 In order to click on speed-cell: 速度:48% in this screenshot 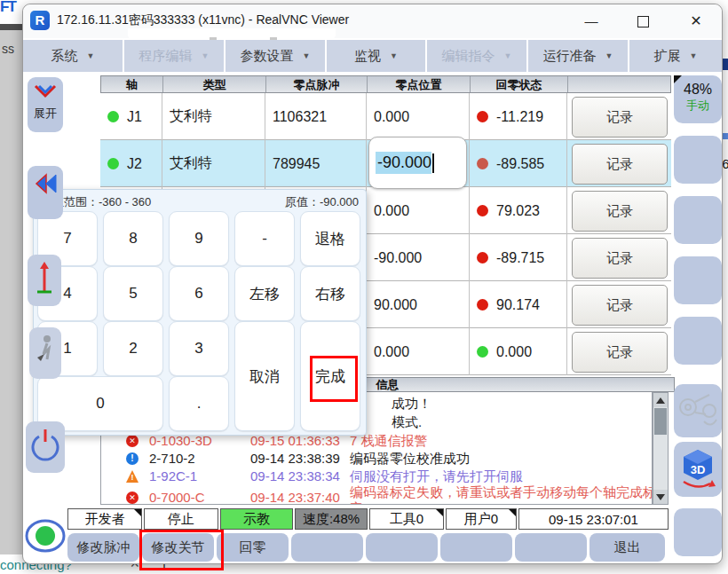, I will do `click(331, 519)`.